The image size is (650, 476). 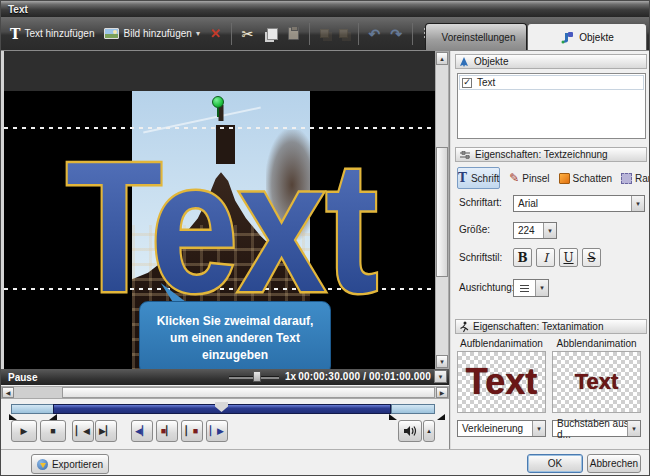 I want to click on add-image-label: Bild hinzufügen, so click(x=157, y=34).